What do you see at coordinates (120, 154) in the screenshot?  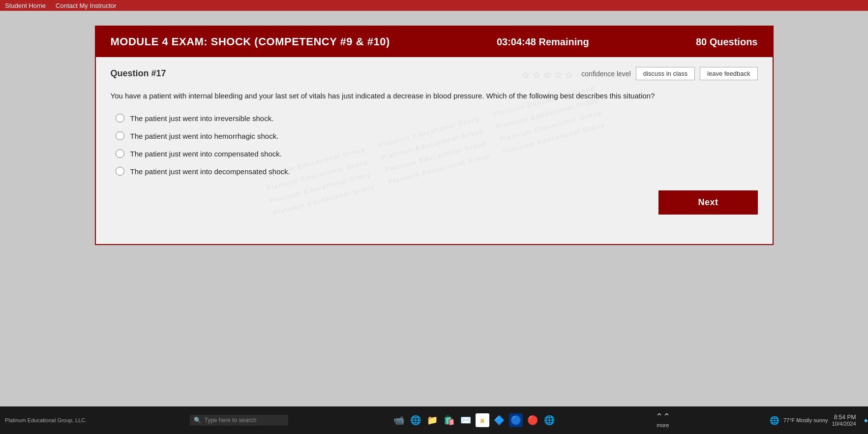 I see `radio-c` at bounding box center [120, 154].